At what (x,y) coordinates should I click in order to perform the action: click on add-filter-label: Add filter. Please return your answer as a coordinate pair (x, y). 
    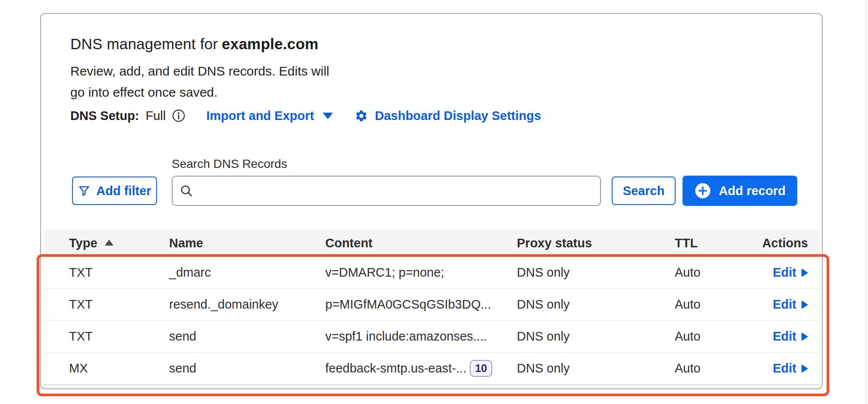
    Looking at the image, I should click on (123, 191).